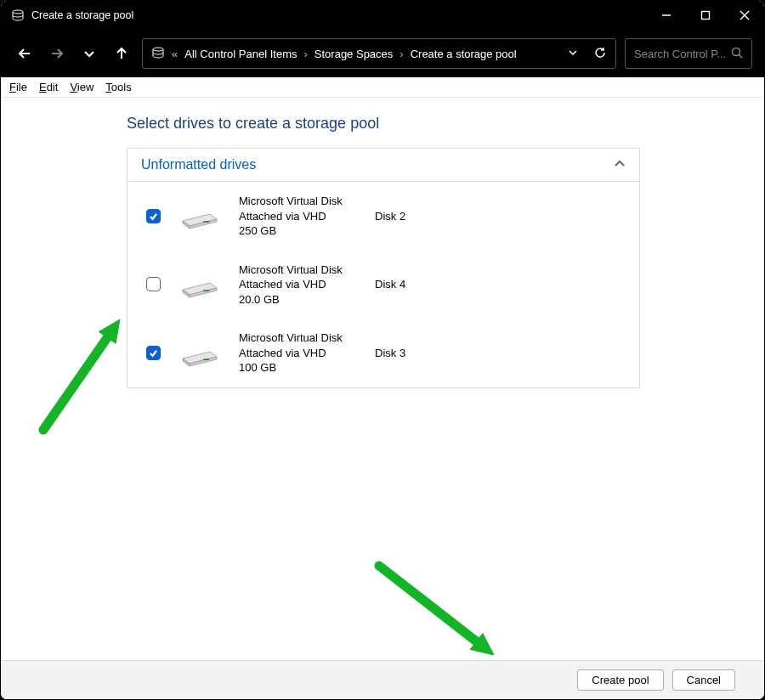 Image resolution: width=765 pixels, height=700 pixels. What do you see at coordinates (390, 216) in the screenshot?
I see `disk-label: Disk 2` at bounding box center [390, 216].